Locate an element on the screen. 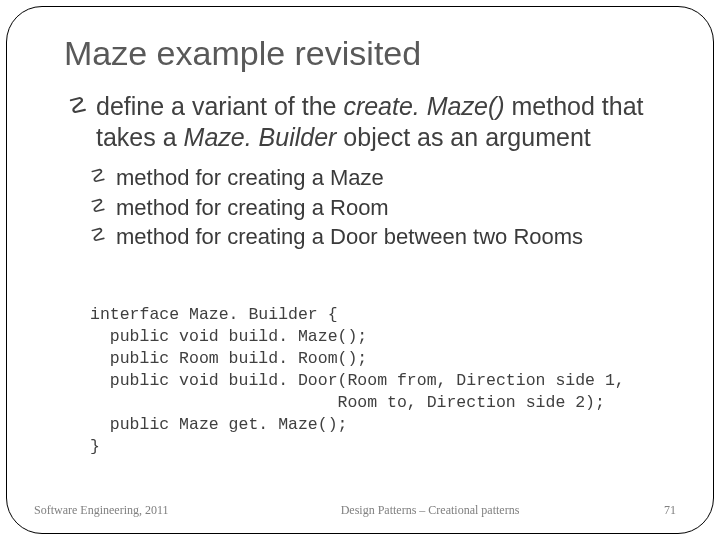 Image resolution: width=720 pixels, height=540 pixels. bullet-1: ☡ define a variant of the create. Maze()… is located at coordinates (368, 122).